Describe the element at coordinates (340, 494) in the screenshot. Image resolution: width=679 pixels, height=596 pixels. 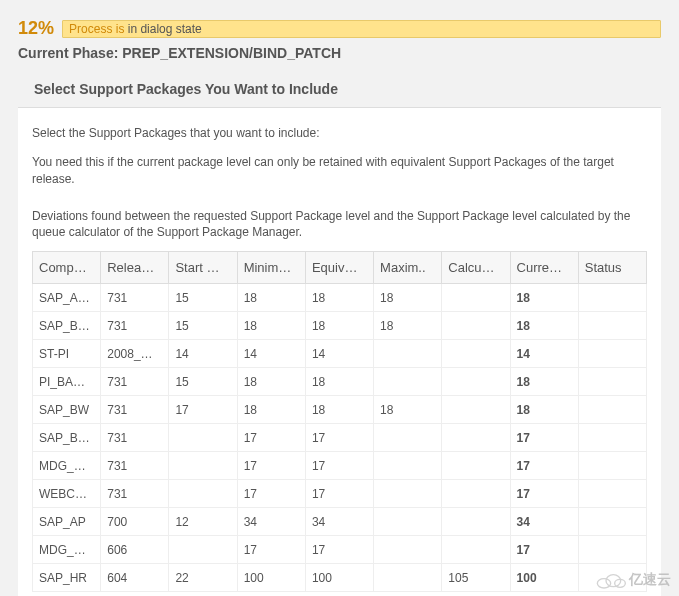
I see `table-row: WEBC…731171717` at that location.